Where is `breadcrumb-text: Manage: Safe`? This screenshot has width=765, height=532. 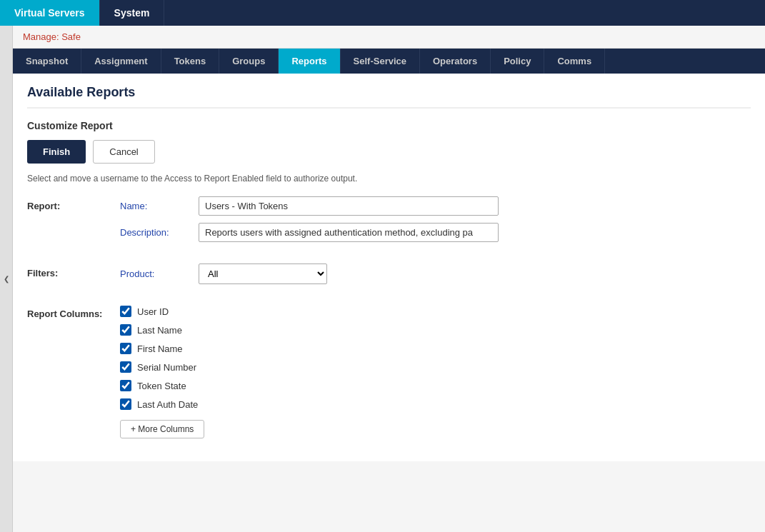 breadcrumb-text: Manage: Safe is located at coordinates (51, 37).